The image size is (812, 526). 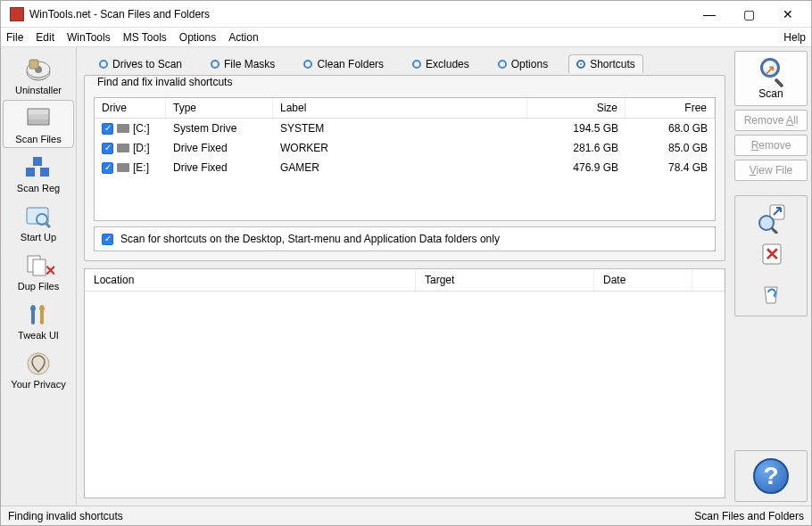 What do you see at coordinates (141, 128) in the screenshot?
I see `drive-letter: [C:]` at bounding box center [141, 128].